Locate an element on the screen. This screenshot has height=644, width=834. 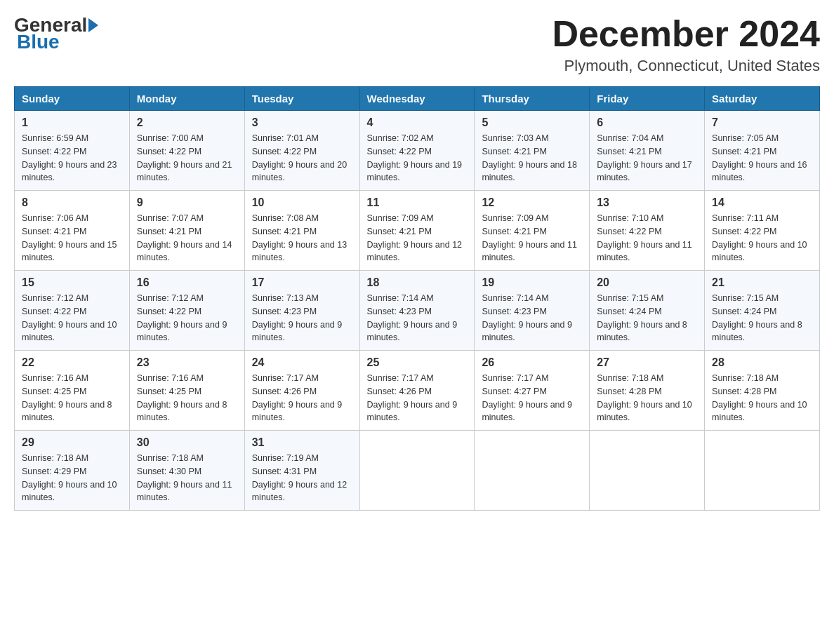
calendar-day-cell: 15 Sunrise: 7:12 AMSunset: 4:22 PMDaylig… is located at coordinates (72, 311).